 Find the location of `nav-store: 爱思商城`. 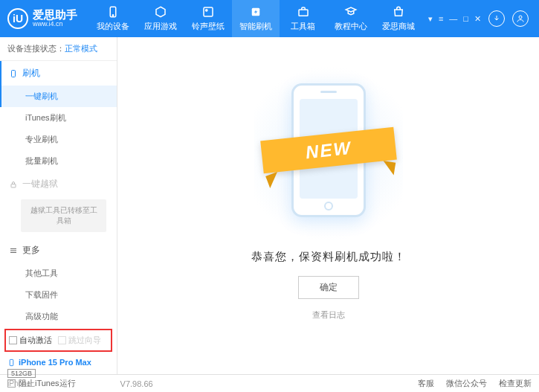

nav-store: 爱思商城 is located at coordinates (398, 19).